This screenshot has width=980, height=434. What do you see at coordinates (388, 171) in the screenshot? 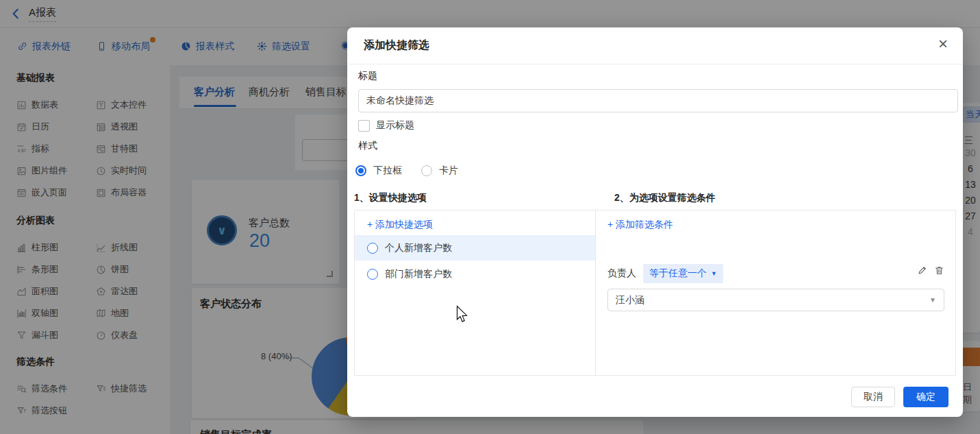
I see `radio-dropdown-label: 下拉框` at bounding box center [388, 171].